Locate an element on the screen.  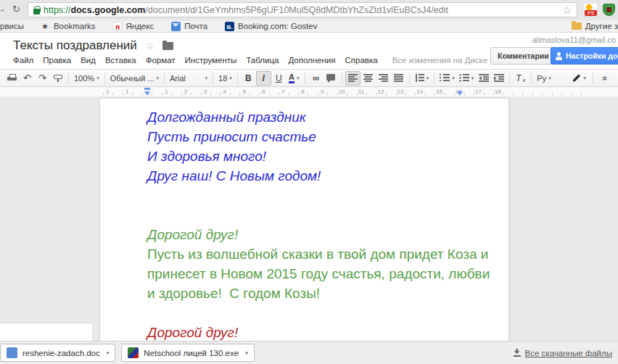
document-text-line: Друг наш! С Новым годом! is located at coordinates (317, 175).